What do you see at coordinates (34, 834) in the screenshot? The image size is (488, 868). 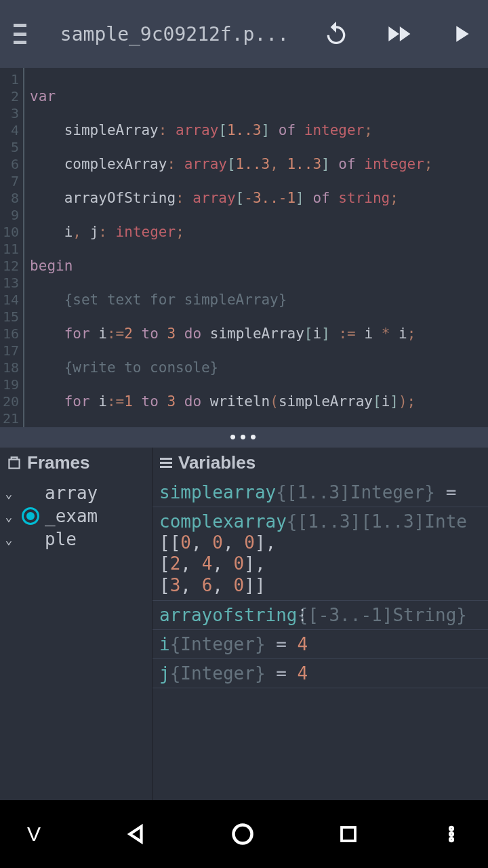 I see `v-label: V` at bounding box center [34, 834].